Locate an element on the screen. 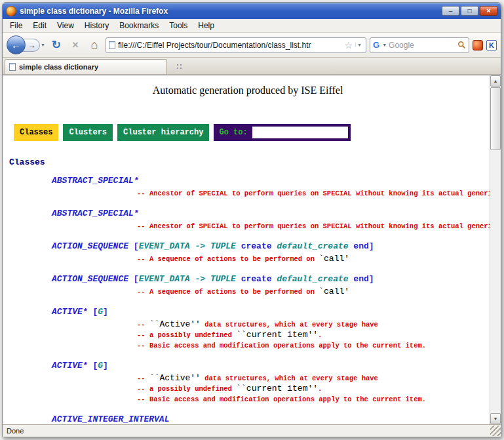 The height and width of the screenshot is (440, 504). nav-button-cluster-hierarchy: Cluster hierarchy is located at coordinates (163, 132).